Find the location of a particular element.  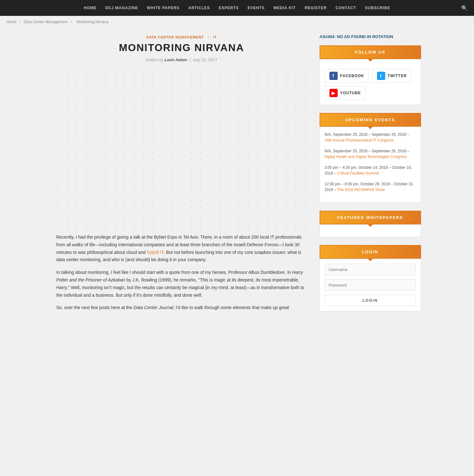

twitter-label: TWITTER is located at coordinates (397, 76).